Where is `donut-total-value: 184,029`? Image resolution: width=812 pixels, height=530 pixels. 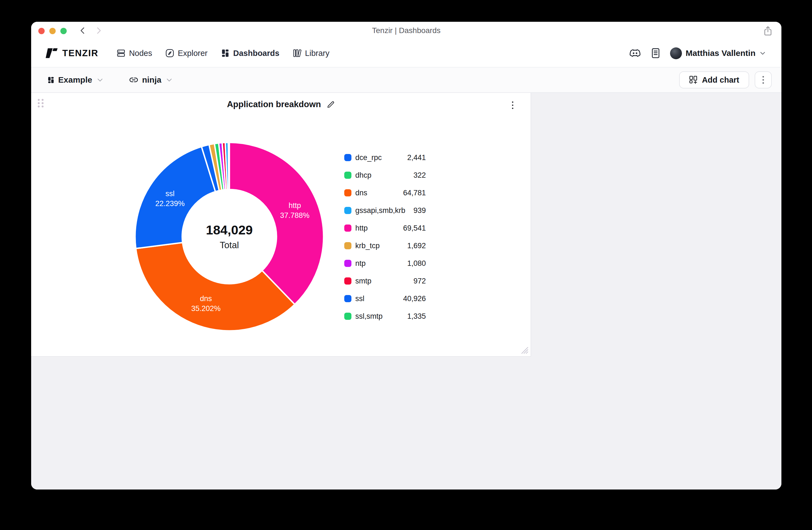 donut-total-value: 184,029 is located at coordinates (229, 230).